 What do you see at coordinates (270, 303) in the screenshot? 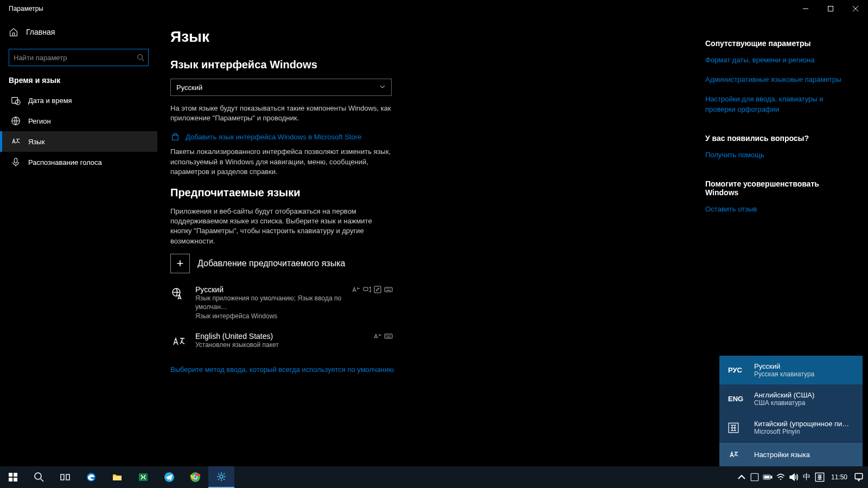
I see `language-desc: Язык приложения по умолчанию; Язык ввода…` at bounding box center [270, 303].